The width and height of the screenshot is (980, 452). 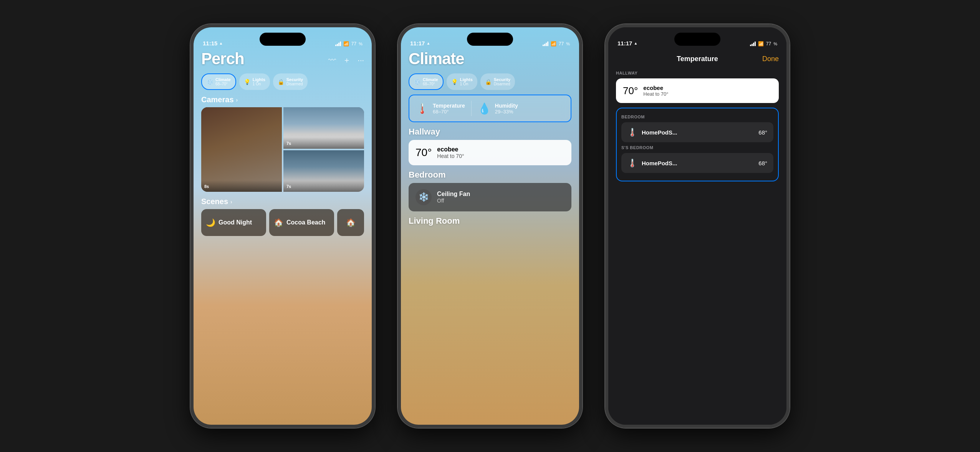 What do you see at coordinates (656, 94) in the screenshot?
I see `ecobee-sensor-sub: Heat to 70°` at bounding box center [656, 94].